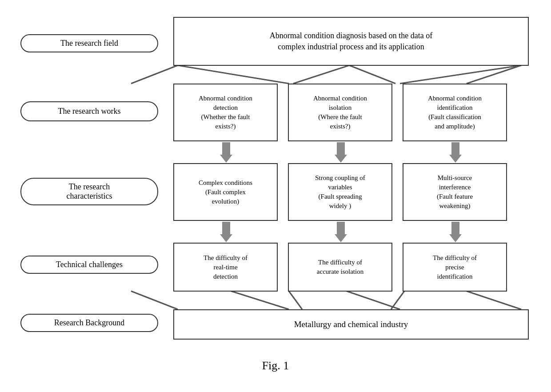 The height and width of the screenshot is (392, 551). What do you see at coordinates (226, 192) in the screenshot?
I see `row2-box1: Complex conditions (Fault complex evolut…` at bounding box center [226, 192].